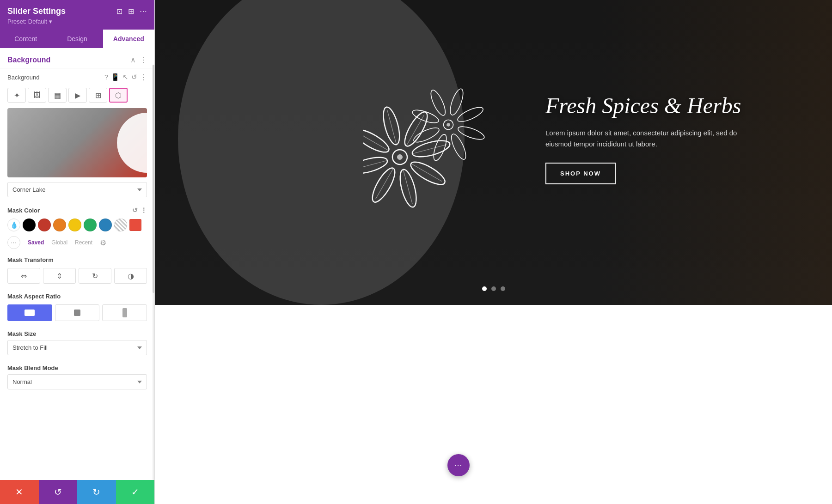 The image size is (832, 504). What do you see at coordinates (143, 77) in the screenshot?
I see `more-dots-icon: ⋮` at bounding box center [143, 77].